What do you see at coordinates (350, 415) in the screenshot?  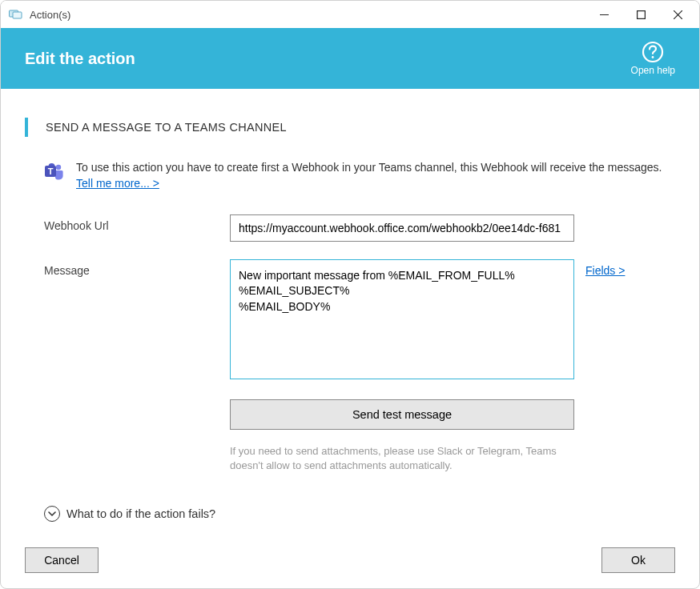 I see `test-button-row: Send test message` at bounding box center [350, 415].